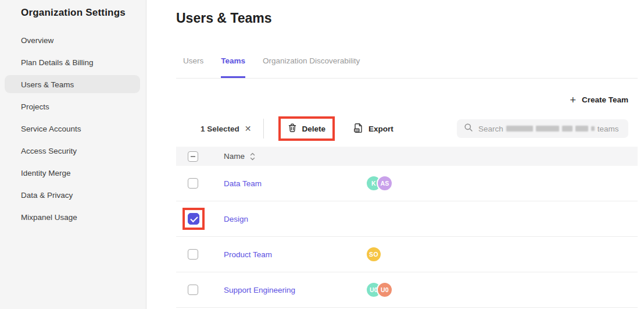 The image size is (644, 309). Describe the element at coordinates (248, 255) in the screenshot. I see `team-link: Product Team` at that location.